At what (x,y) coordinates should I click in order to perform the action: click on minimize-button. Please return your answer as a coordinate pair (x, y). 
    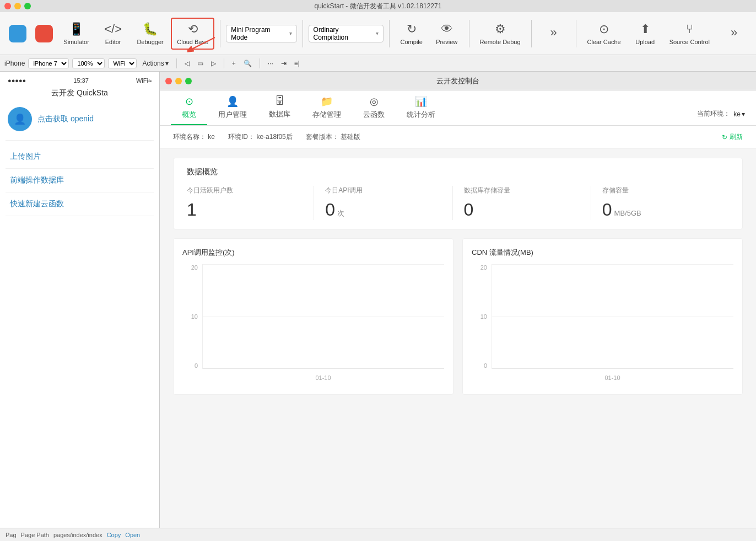
    Looking at the image, I should click on (18, 6).